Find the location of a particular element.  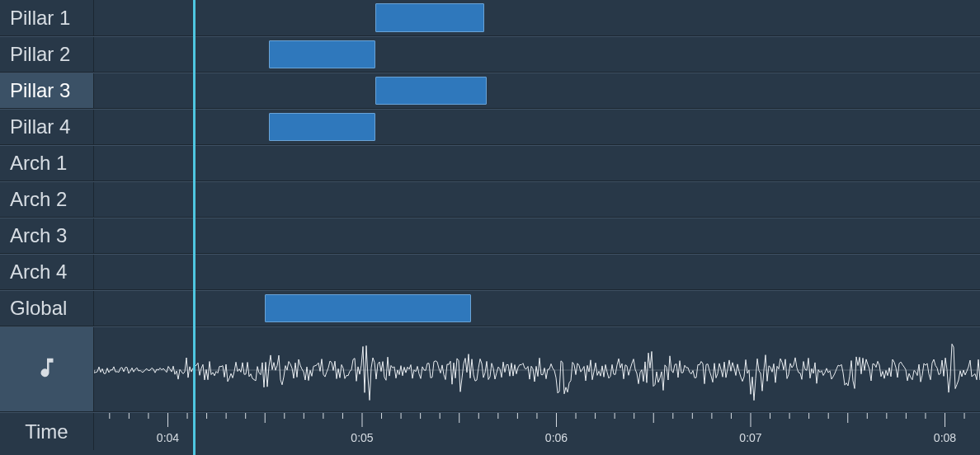

track-row-arch2: Arch 2 is located at coordinates (490, 199).